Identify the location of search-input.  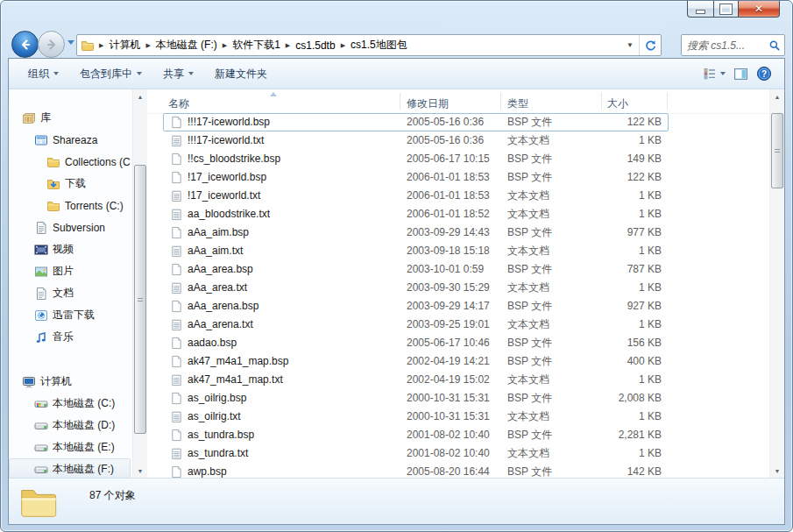
(724, 46).